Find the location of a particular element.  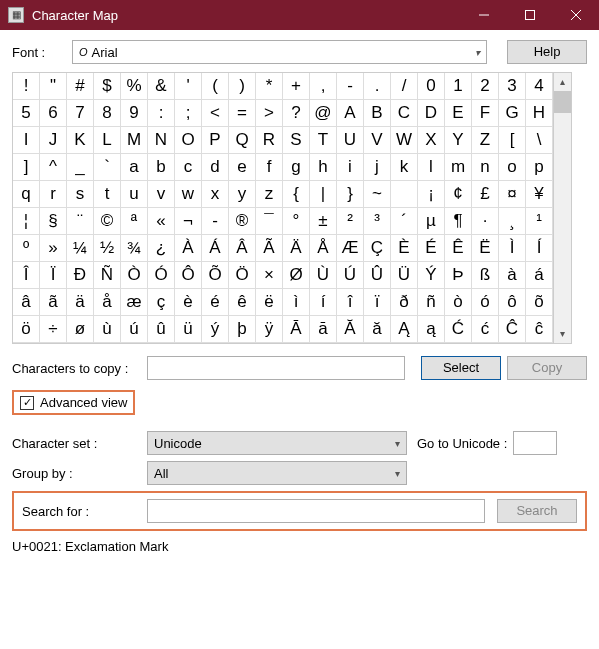

char-cell: 0 is located at coordinates (432, 86).